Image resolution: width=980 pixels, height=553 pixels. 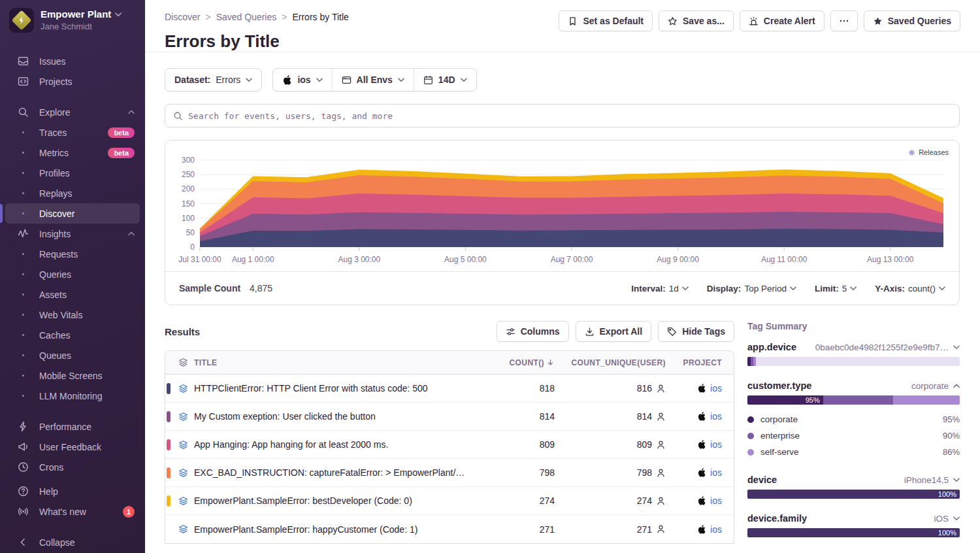 What do you see at coordinates (122, 153) in the screenshot?
I see `beta-badge: beta` at bounding box center [122, 153].